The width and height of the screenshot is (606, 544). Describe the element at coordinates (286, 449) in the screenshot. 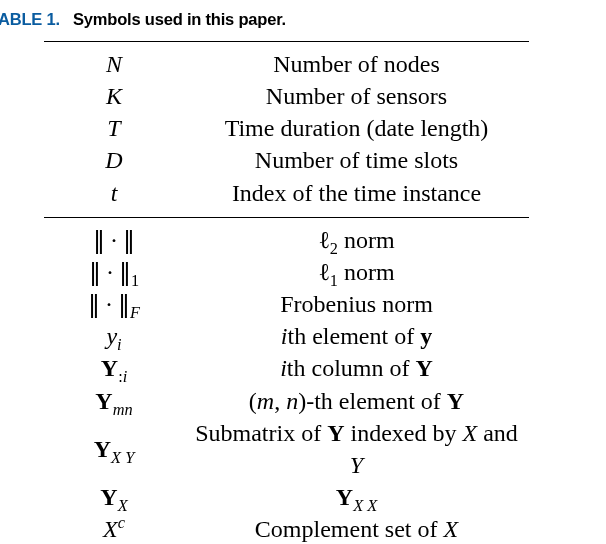

I see `table-row: YX YSubmatrix of Y indexed by X and Y` at that location.